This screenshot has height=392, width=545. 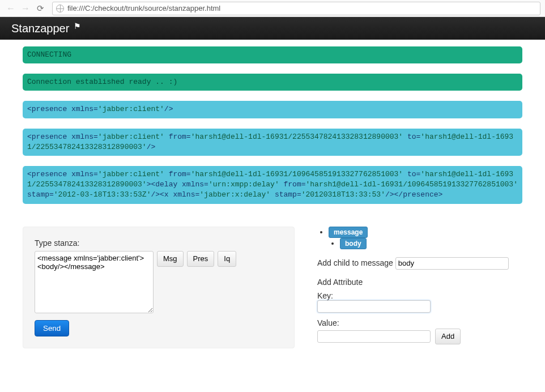 What do you see at coordinates (272, 8) in the screenshot?
I see `browser-toolbar: ← → ⟳ file:///C:/checkout/trunk/source/s…` at bounding box center [272, 8].